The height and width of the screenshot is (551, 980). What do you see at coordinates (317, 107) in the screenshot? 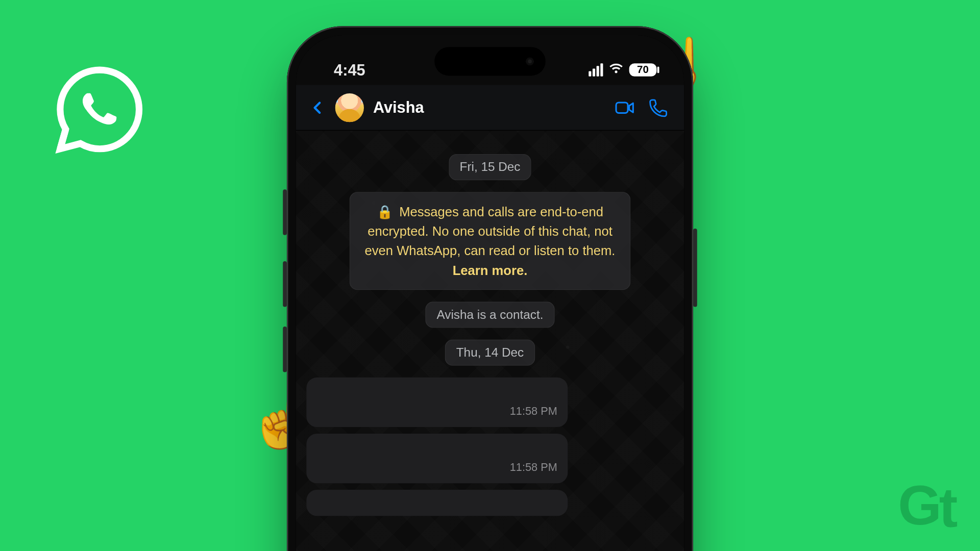
I see `back-button` at bounding box center [317, 107].